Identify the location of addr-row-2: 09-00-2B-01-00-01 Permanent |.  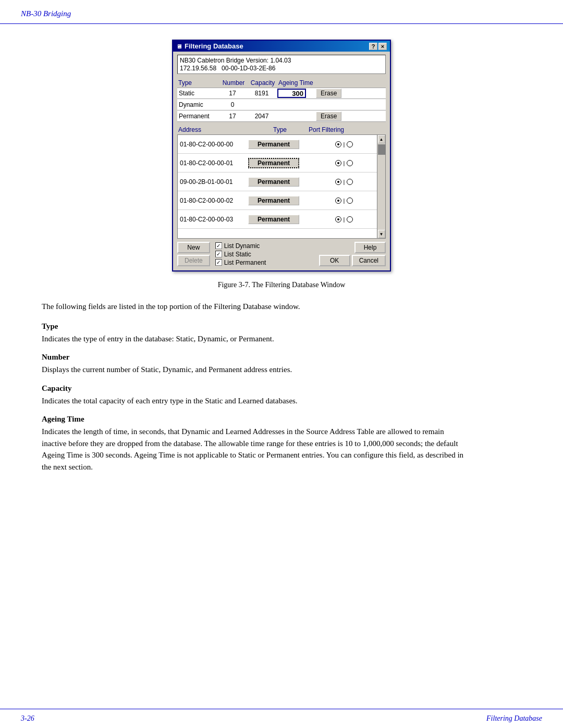
(282, 182).